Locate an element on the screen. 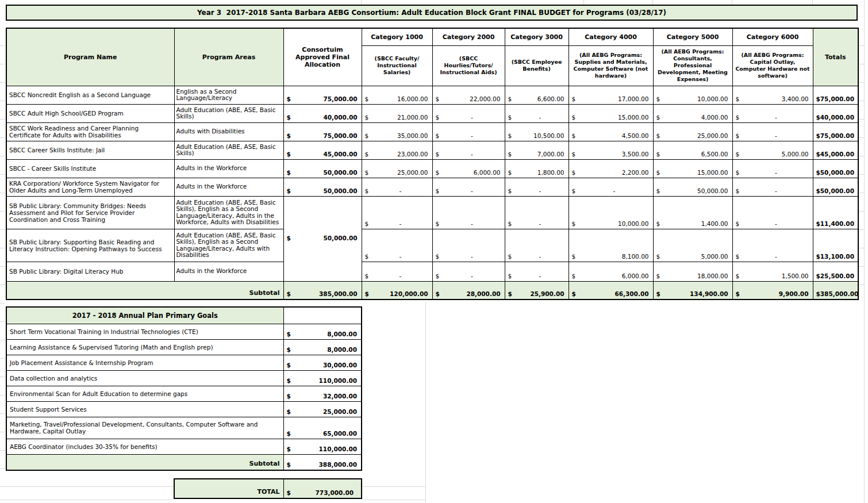  category-1000-cell: $21,000.00 is located at coordinates (397, 113).